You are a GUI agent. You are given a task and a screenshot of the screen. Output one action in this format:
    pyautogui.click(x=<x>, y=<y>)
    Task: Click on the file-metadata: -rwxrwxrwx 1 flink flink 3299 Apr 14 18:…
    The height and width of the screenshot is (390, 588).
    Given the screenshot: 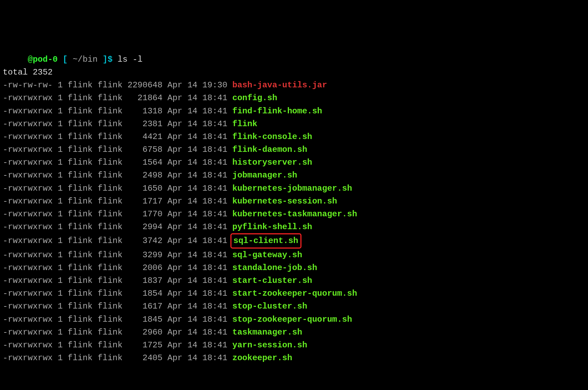 What is the action you would take?
    pyautogui.click(x=118, y=255)
    